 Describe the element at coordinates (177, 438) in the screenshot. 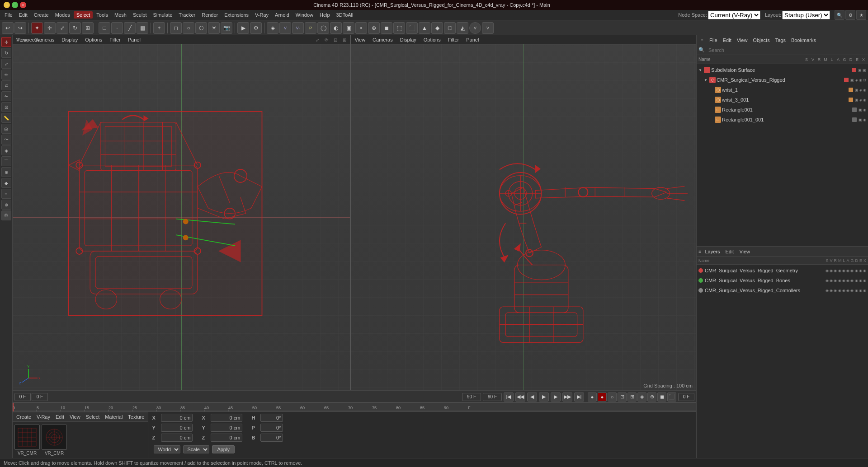

I see `coord-z-input` at that location.